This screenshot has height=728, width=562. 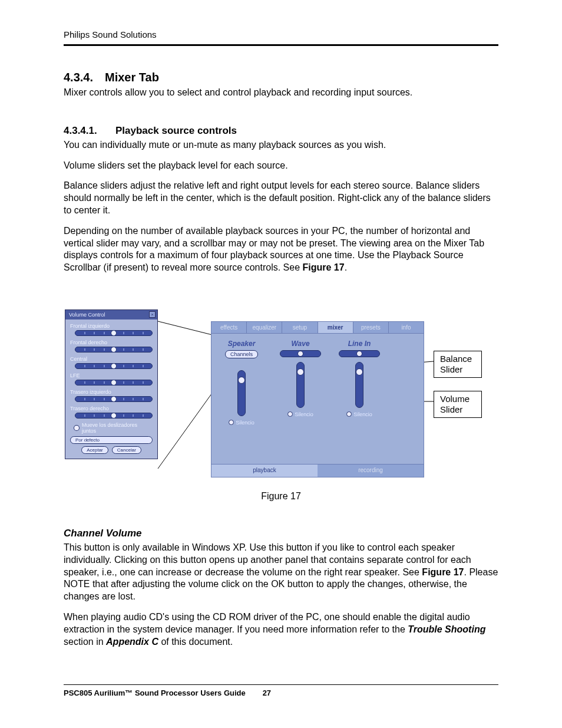 What do you see at coordinates (154, 693) in the screenshot?
I see `footer-title: PSC805 Aurilium™ Sound Processor Users G…` at bounding box center [154, 693].